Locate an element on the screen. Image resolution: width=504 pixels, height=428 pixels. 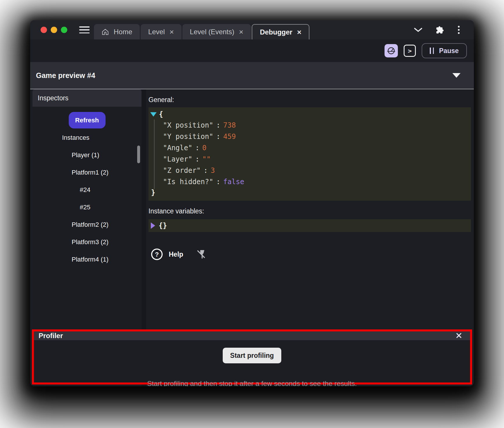
json-line: "Layer":"" is located at coordinates (310, 159).